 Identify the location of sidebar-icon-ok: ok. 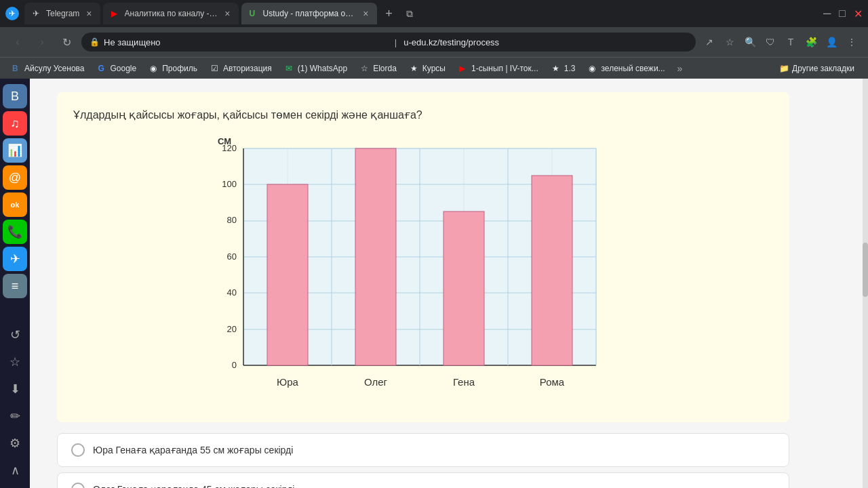
(15, 205).